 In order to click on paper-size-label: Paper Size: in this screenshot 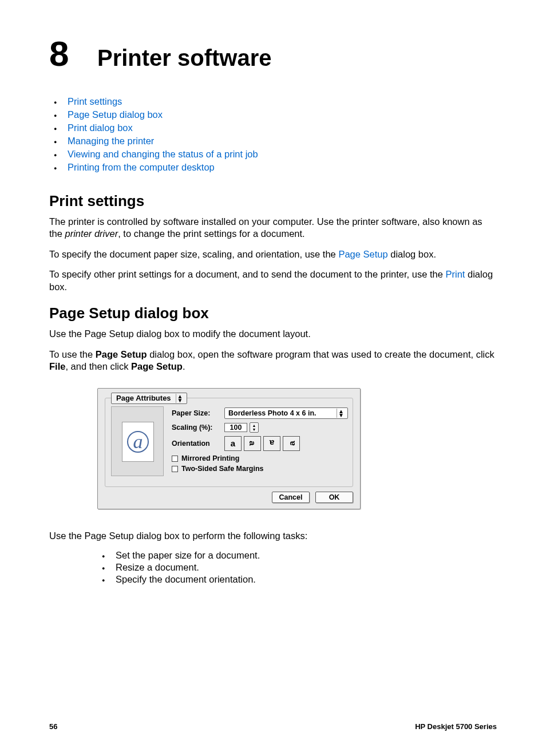, I will do `click(198, 413)`.